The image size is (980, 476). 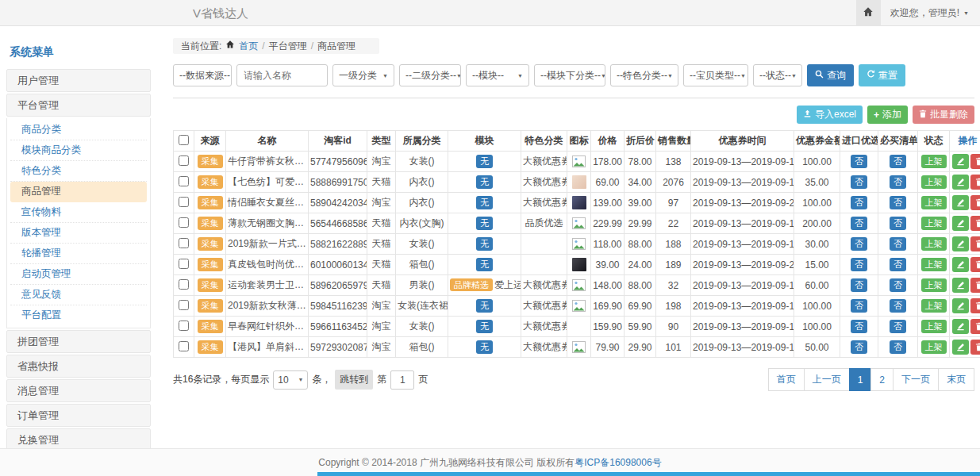 What do you see at coordinates (79, 438) in the screenshot?
I see `sidebar-item-exchange-management: 兑换管理` at bounding box center [79, 438].